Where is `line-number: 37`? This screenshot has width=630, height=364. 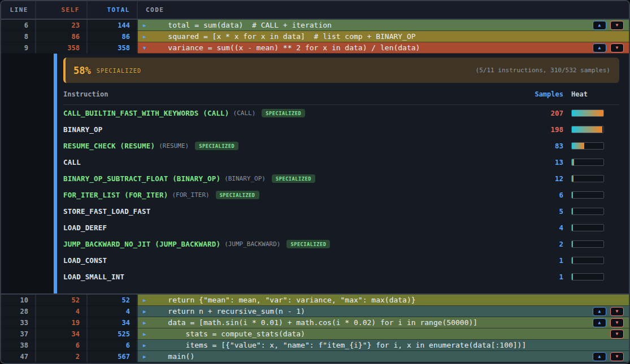 line-number: 37 is located at coordinates (19, 334).